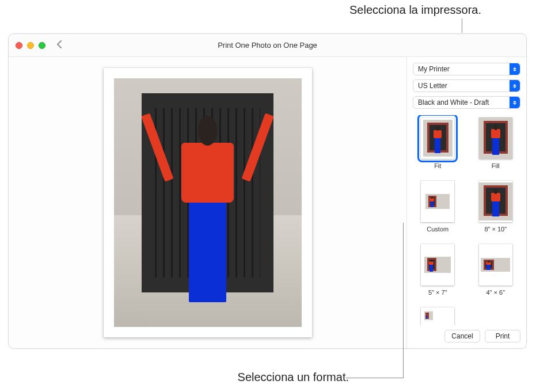  Describe the element at coordinates (59, 44) in the screenshot. I see `chevron-left-icon` at that location.